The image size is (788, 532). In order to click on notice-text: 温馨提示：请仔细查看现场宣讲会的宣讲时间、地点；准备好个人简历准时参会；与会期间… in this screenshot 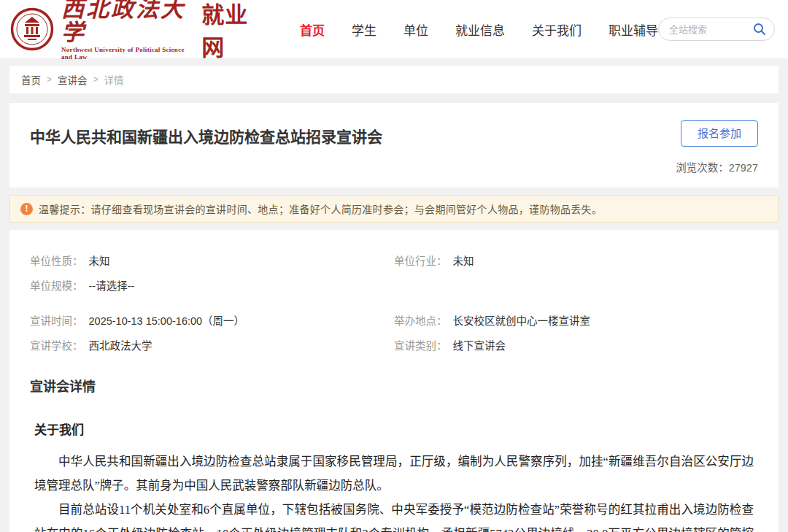, I will do `click(320, 209)`.